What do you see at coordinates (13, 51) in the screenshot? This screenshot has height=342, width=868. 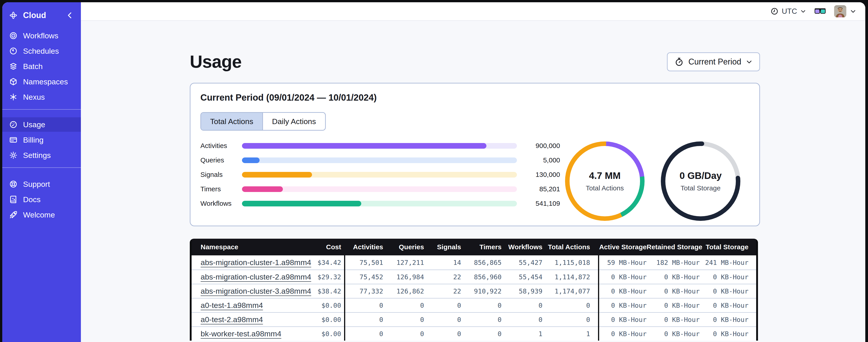 I see `schedules-icon` at bounding box center [13, 51].